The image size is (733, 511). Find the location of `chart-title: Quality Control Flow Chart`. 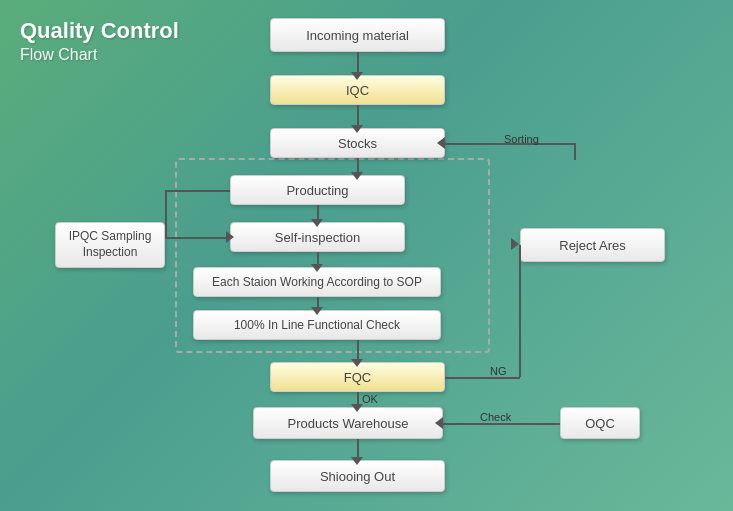

chart-title: Quality Control Flow Chart is located at coordinates (100, 41).